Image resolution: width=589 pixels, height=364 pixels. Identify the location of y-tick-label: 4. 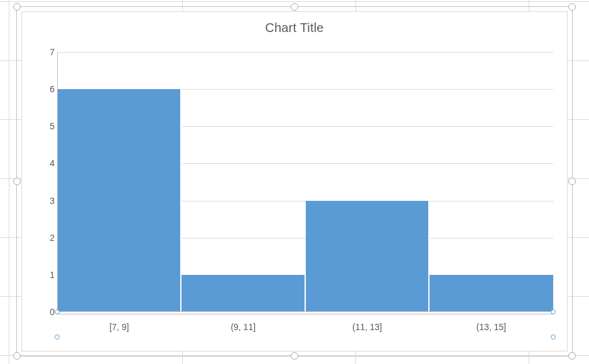
(45, 163).